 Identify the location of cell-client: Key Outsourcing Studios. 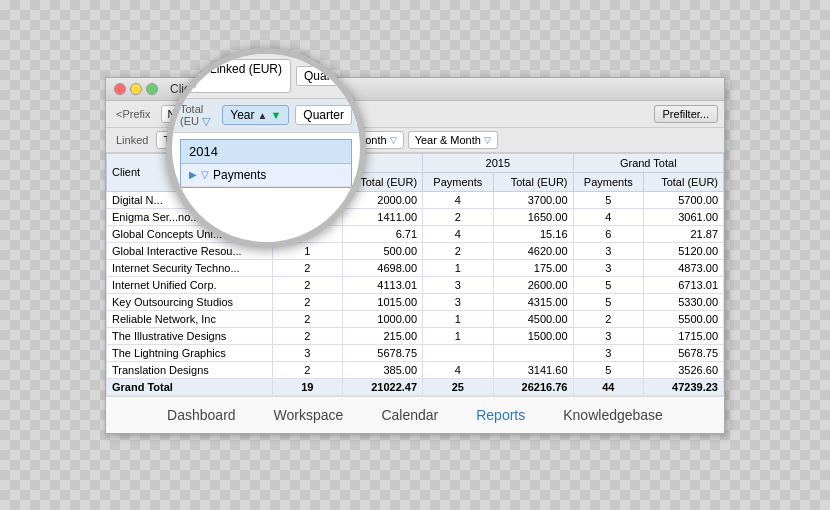
(190, 302).